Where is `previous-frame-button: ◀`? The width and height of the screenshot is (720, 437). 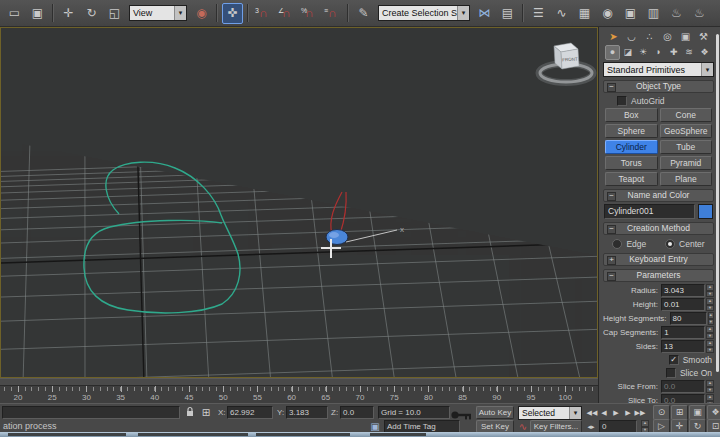 previous-frame-button: ◀ is located at coordinates (604, 412).